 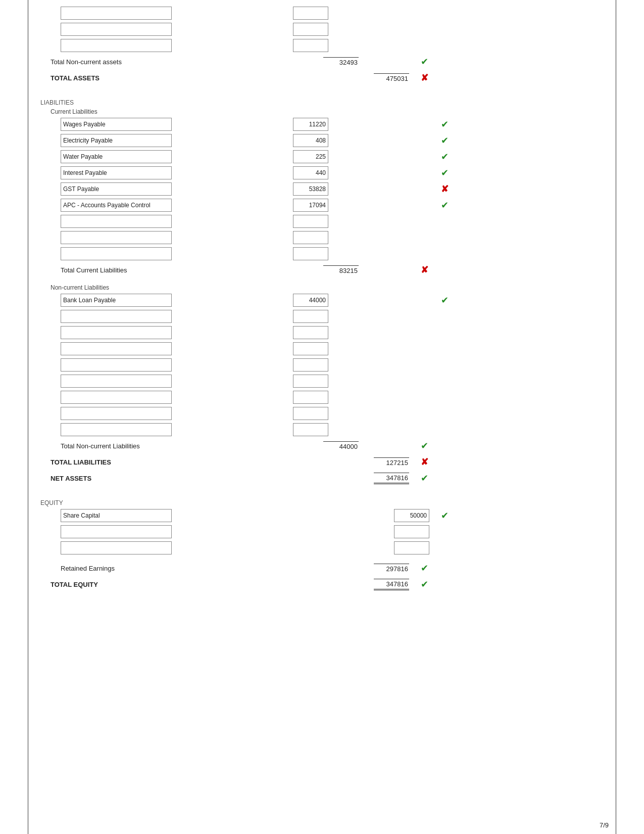 I want to click on share-capital-name: Share Capital, so click(x=116, y=516).